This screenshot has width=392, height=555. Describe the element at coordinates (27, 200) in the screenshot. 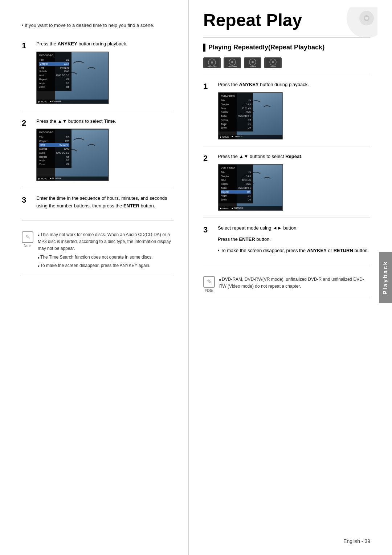

I see `step-3-number: 3` at that location.